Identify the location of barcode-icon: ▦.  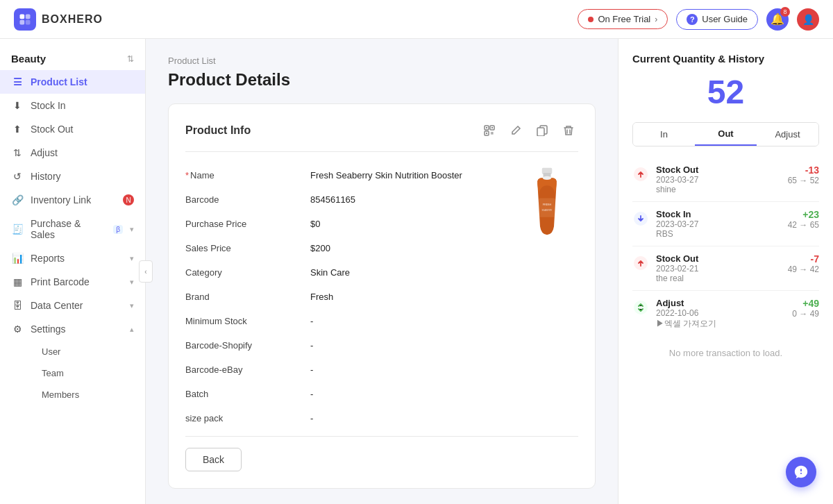
(17, 282).